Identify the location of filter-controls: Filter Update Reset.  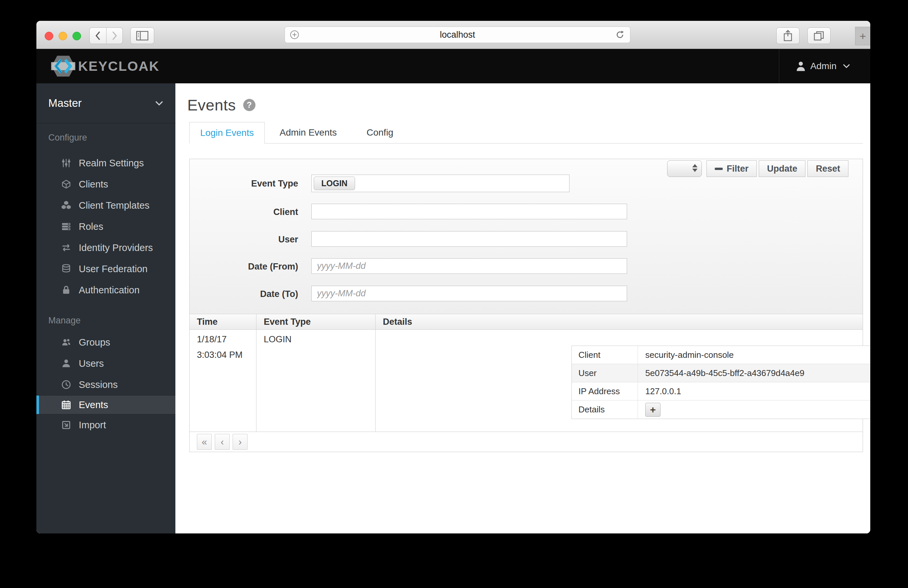
(758, 169).